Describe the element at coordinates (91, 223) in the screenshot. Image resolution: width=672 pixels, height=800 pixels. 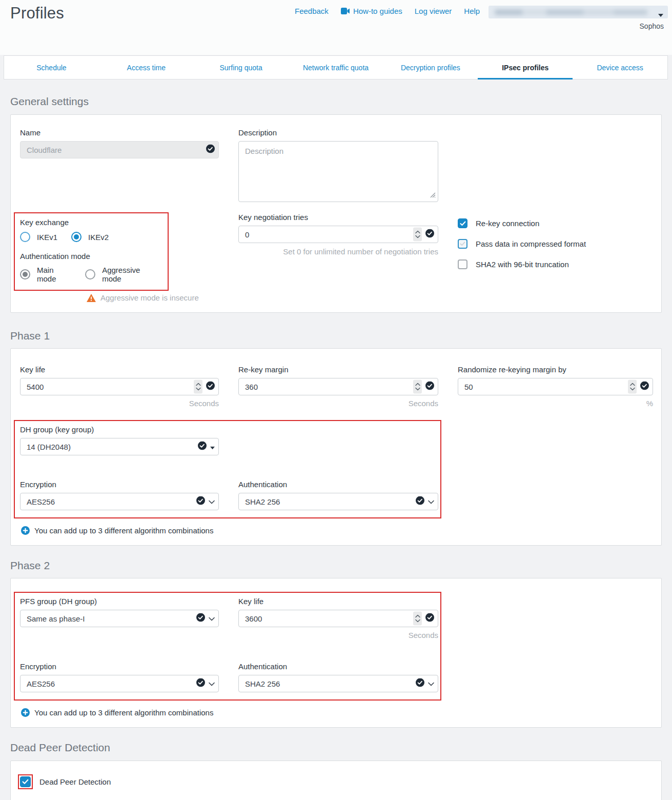
I see `key-exchange-label: Key exchange` at that location.